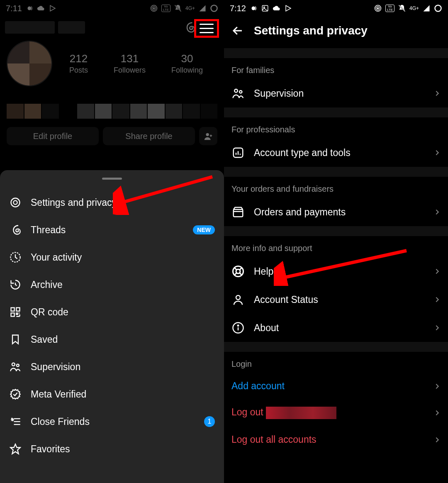  What do you see at coordinates (112, 230) in the screenshot?
I see `menu-threads: Threads NEW` at bounding box center [112, 230].